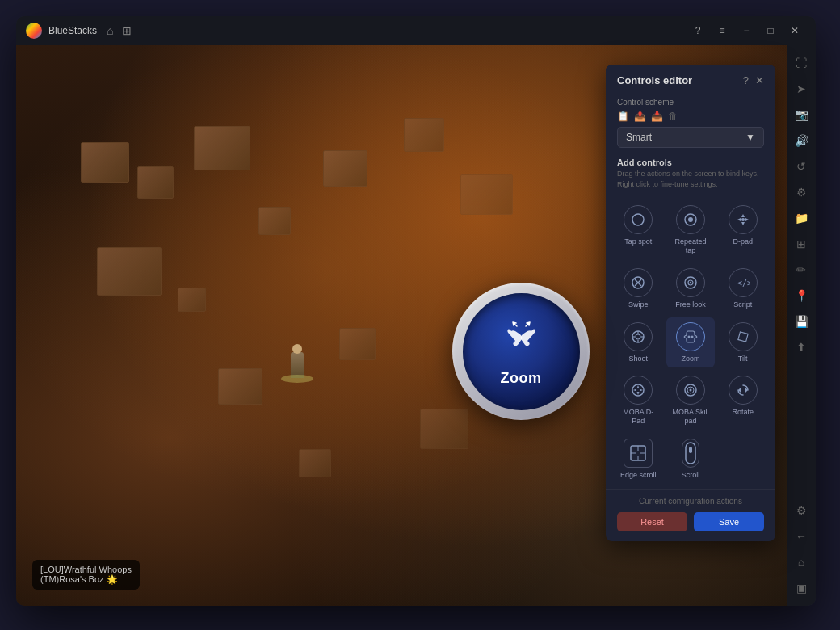 Image resolution: width=840 pixels, height=630 pixels. Describe the element at coordinates (657, 116) in the screenshot. I see `scheme-import-icon: 📥` at that location.